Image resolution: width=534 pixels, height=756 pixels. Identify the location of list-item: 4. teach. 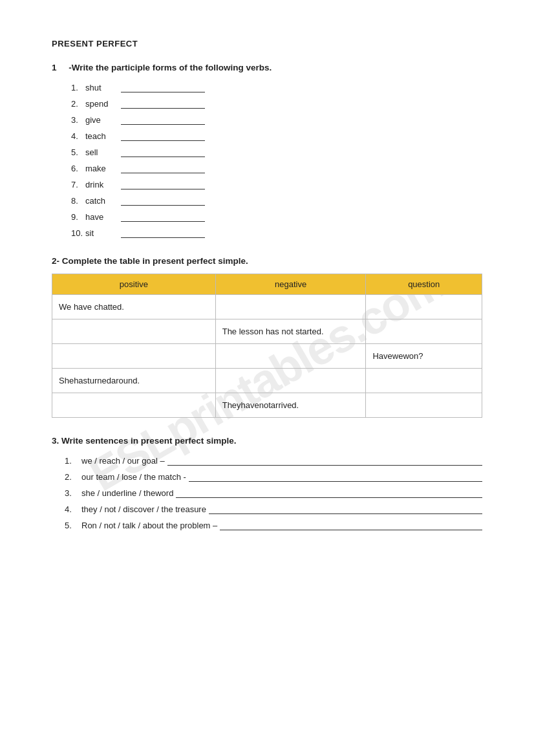
(277, 136).